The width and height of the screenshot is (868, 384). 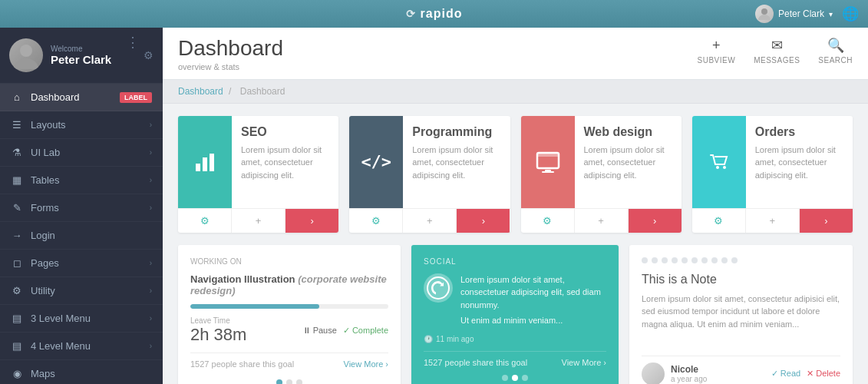 I want to click on sidebar-item-ui-lab: ⚗ UI Lab ›, so click(x=81, y=153).